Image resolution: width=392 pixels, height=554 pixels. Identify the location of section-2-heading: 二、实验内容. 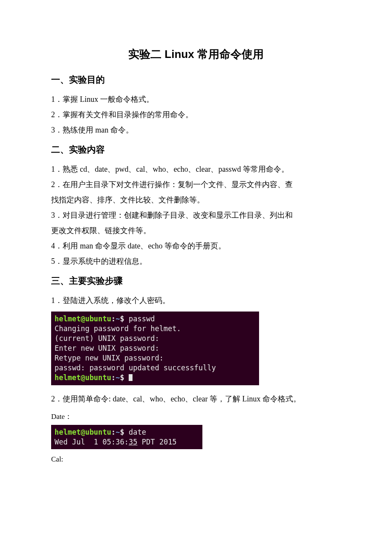
(196, 150).